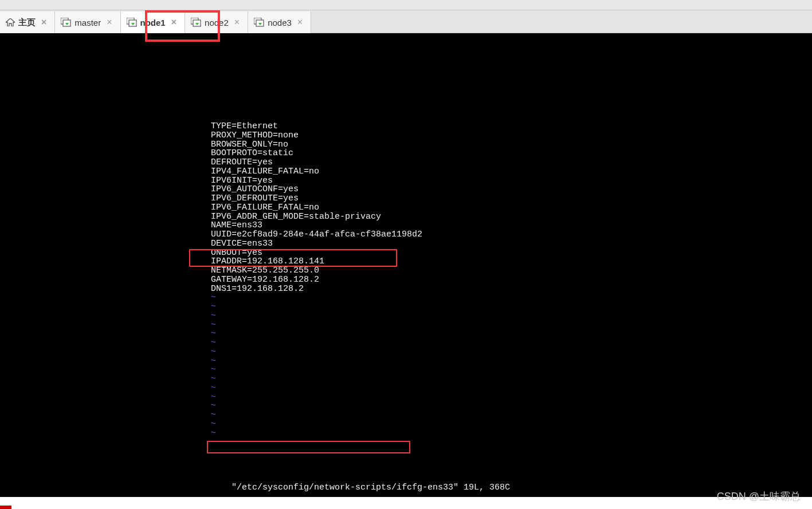 The height and width of the screenshot is (509, 812). Describe the element at coordinates (27, 23) in the screenshot. I see `tab-home-label: 主页` at that location.